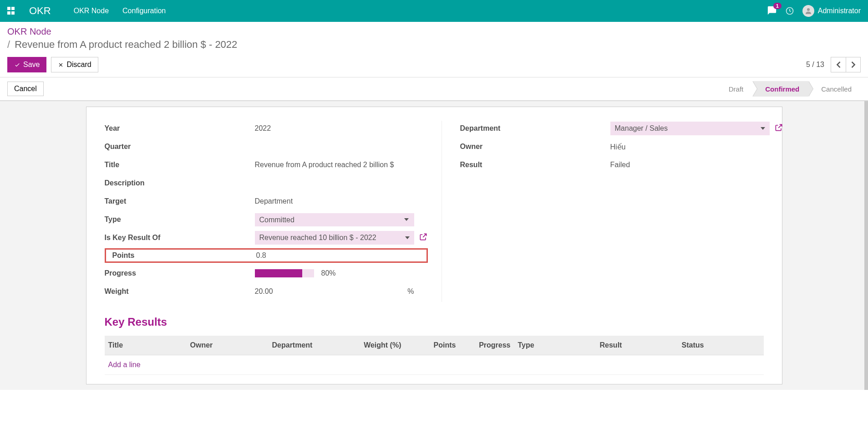 The height and width of the screenshot is (435, 868). I want to click on key-results-table: Title Owner Department Weight (%) Points…, so click(434, 355).